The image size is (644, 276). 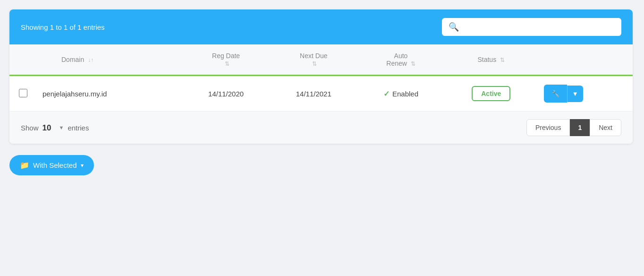 I want to click on entries-select: 10 25 50 100, so click(x=50, y=128).